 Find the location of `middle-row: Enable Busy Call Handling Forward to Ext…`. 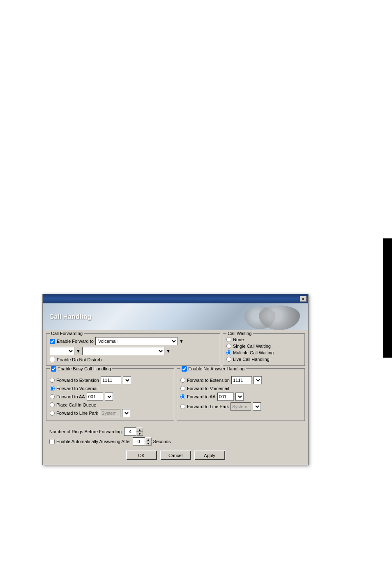

middle-row: Enable Busy Call Handling Forward to Ext… is located at coordinates (175, 396).